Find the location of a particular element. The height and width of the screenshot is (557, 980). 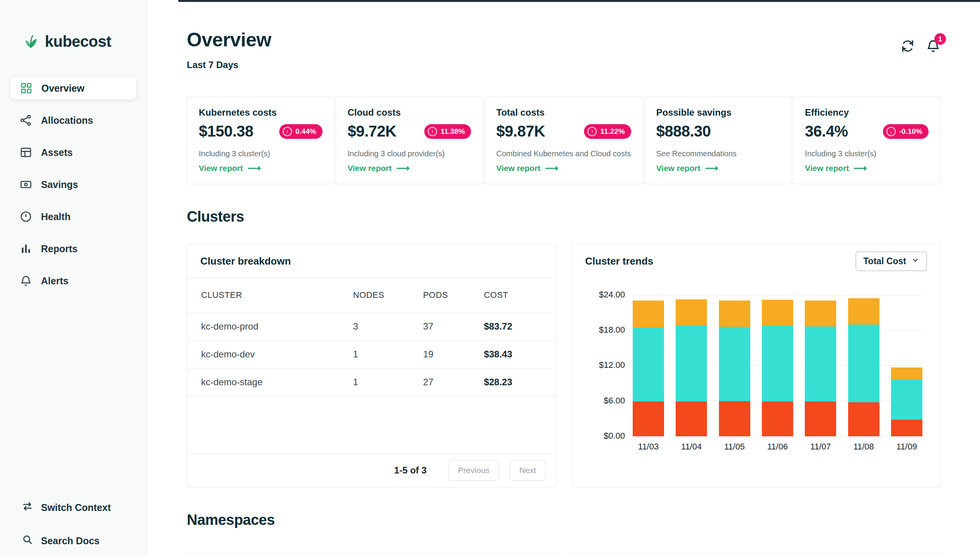

search-docs-label: Search Docs is located at coordinates (70, 541).